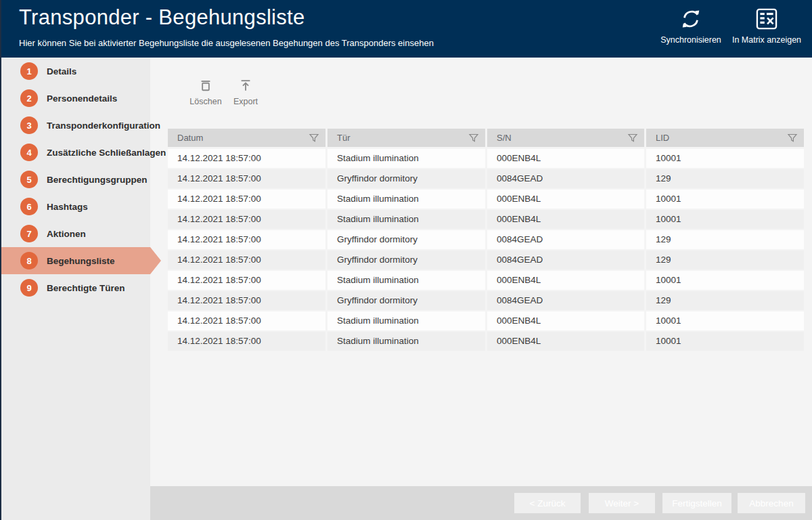 This screenshot has height=520, width=812. What do you see at coordinates (104, 126) in the screenshot?
I see `sidebar-item-label: Transponderkonfiguration` at bounding box center [104, 126].